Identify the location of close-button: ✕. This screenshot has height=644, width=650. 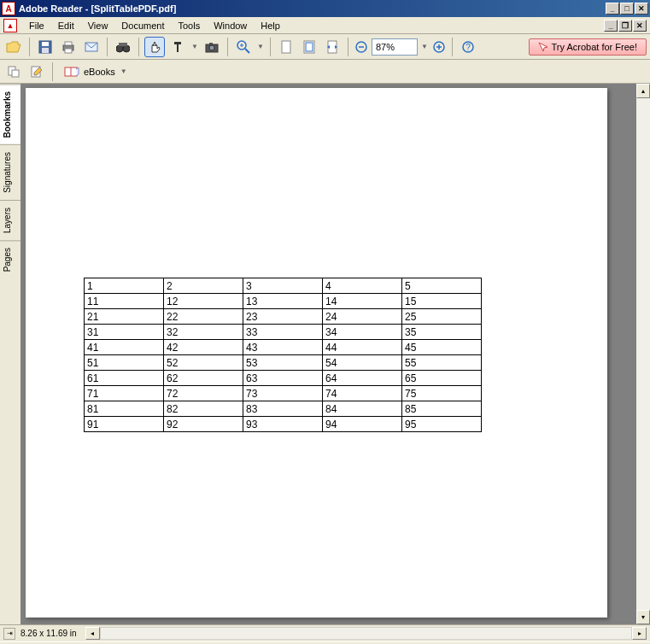
(641, 9).